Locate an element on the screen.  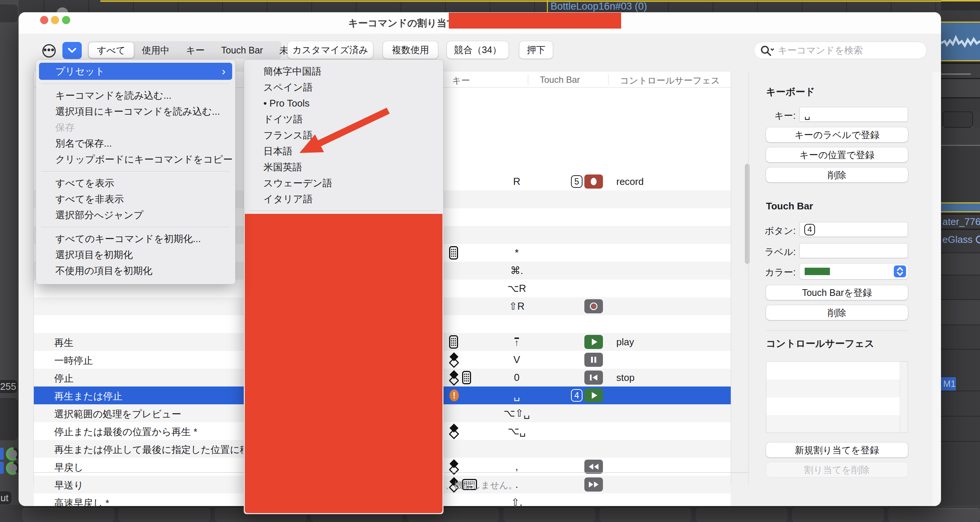
register-new-assignment-button: 新規割り当てを登録 is located at coordinates (837, 450).